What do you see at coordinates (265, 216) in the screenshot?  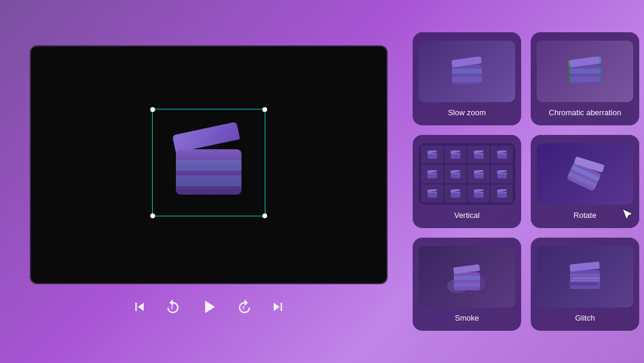 I see `handle-bottom-right` at bounding box center [265, 216].